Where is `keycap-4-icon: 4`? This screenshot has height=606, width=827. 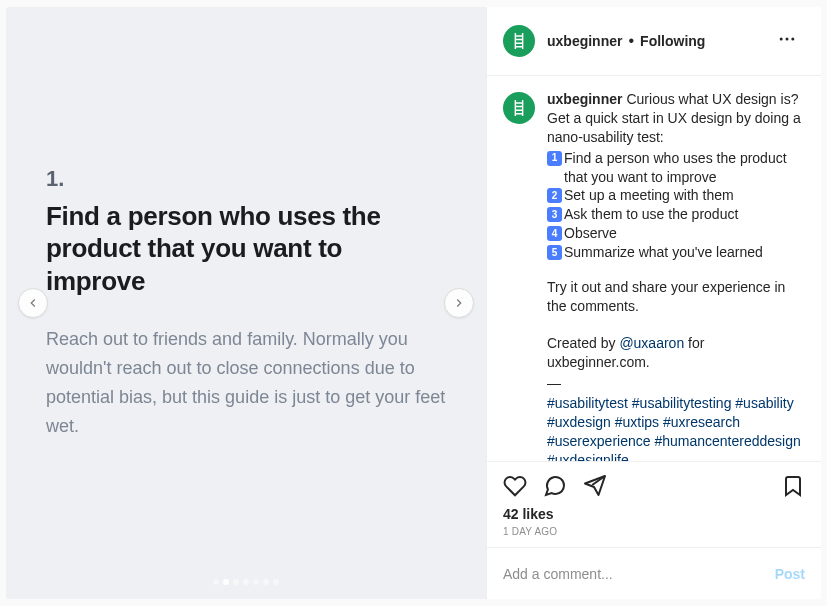
keycap-4-icon: 4 is located at coordinates (554, 234).